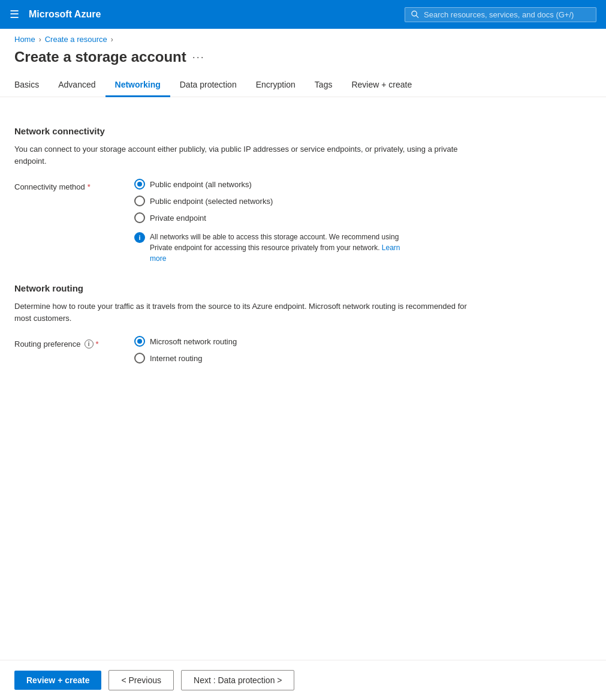 The height and width of the screenshot is (700, 606). I want to click on radio-public-selected-networks: Public endpoint (selected networks), so click(272, 201).